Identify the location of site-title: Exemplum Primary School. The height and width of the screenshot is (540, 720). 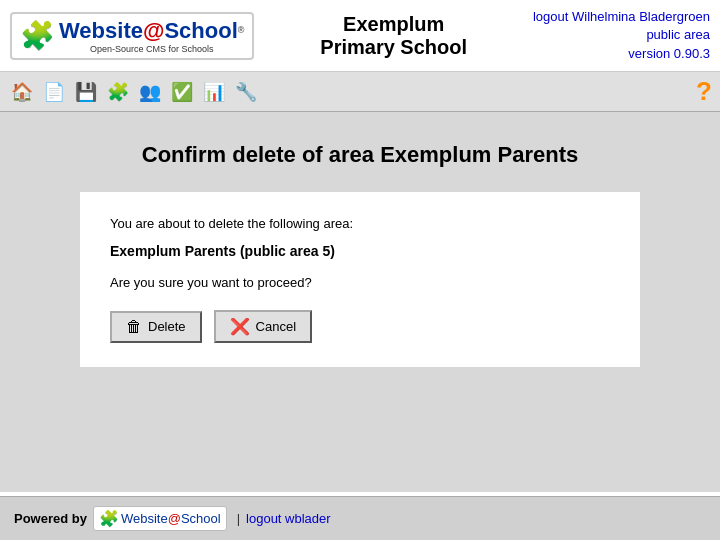
(394, 36).